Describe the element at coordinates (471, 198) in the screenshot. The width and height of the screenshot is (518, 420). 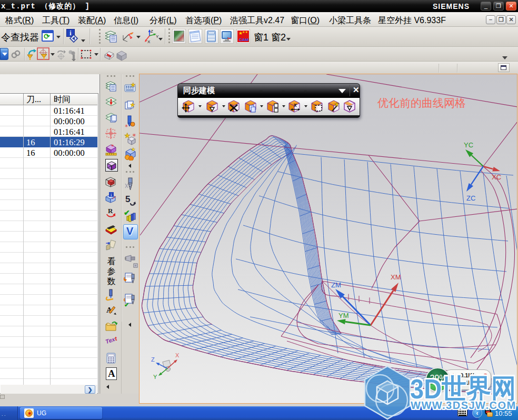
I see `svg-text: ZC` at that location.